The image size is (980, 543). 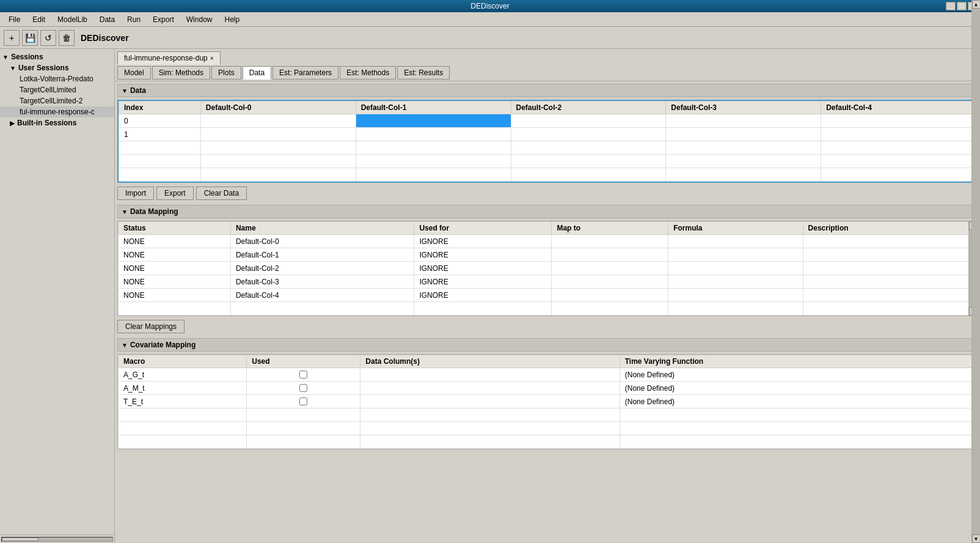 What do you see at coordinates (15, 20) in the screenshot?
I see `menu-file: File` at bounding box center [15, 20].